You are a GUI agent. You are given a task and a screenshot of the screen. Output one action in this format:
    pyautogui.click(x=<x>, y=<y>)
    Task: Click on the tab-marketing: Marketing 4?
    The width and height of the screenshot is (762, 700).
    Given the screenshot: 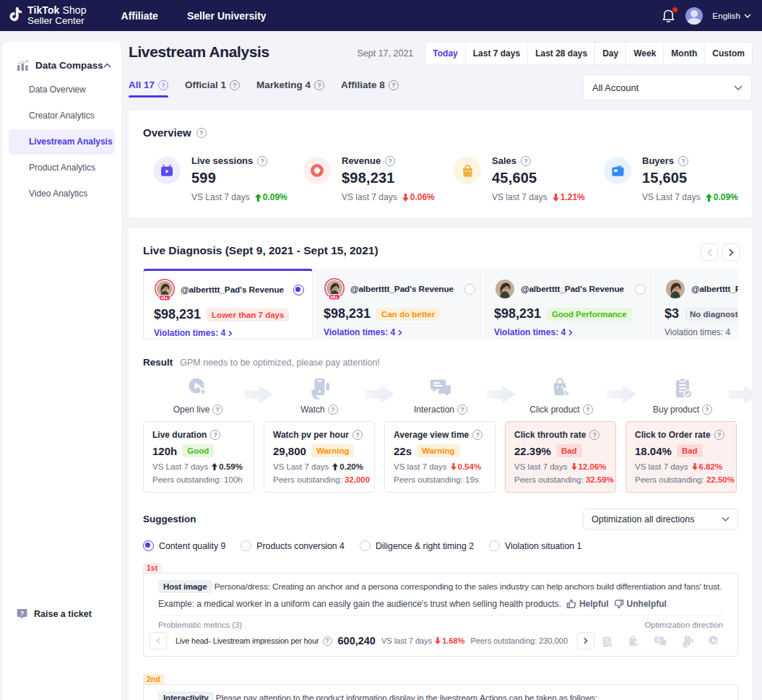 What is the action you would take?
    pyautogui.click(x=290, y=88)
    